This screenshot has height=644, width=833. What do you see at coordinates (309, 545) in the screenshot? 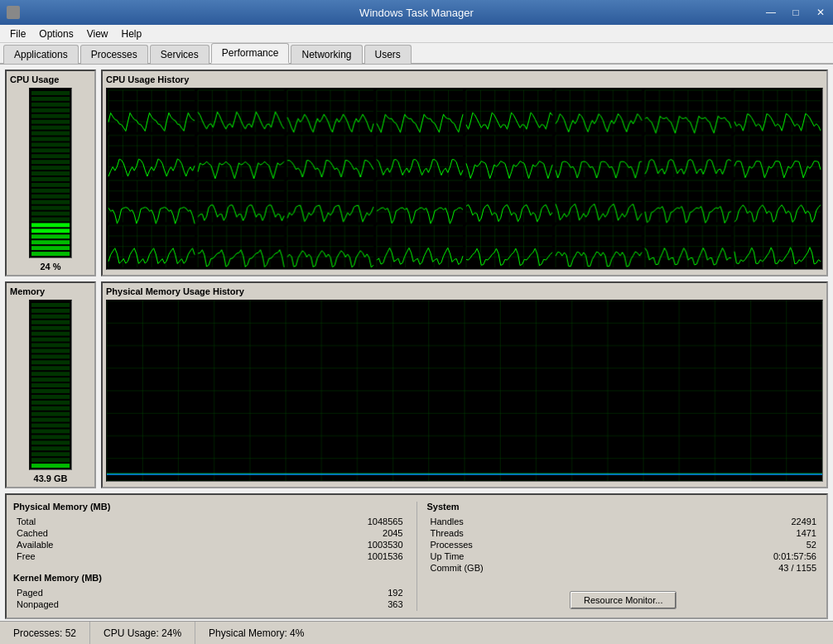
I see `pm-available-value: 1003530` at bounding box center [309, 545].